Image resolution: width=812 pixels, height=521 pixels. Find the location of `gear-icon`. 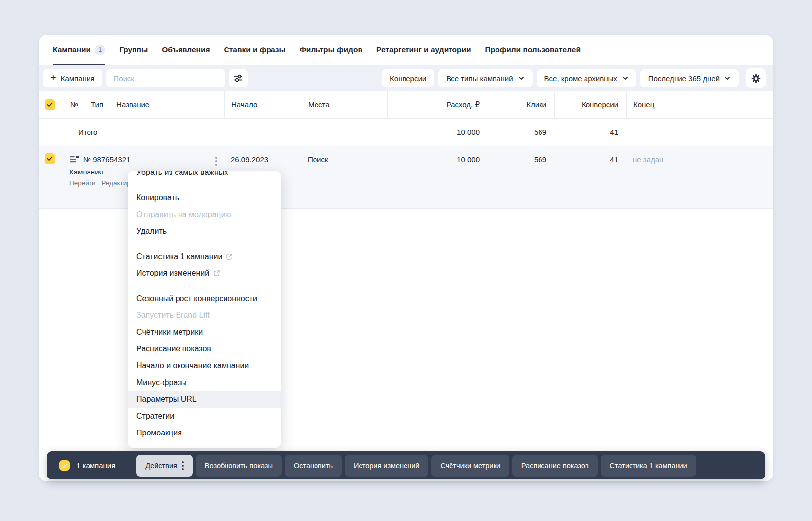

gear-icon is located at coordinates (756, 78).